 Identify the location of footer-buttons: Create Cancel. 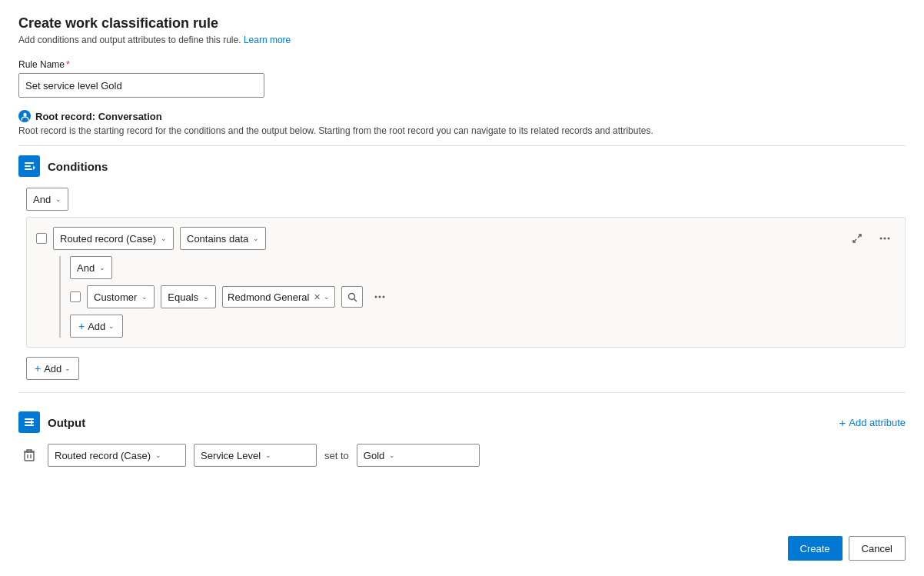
(847, 548).